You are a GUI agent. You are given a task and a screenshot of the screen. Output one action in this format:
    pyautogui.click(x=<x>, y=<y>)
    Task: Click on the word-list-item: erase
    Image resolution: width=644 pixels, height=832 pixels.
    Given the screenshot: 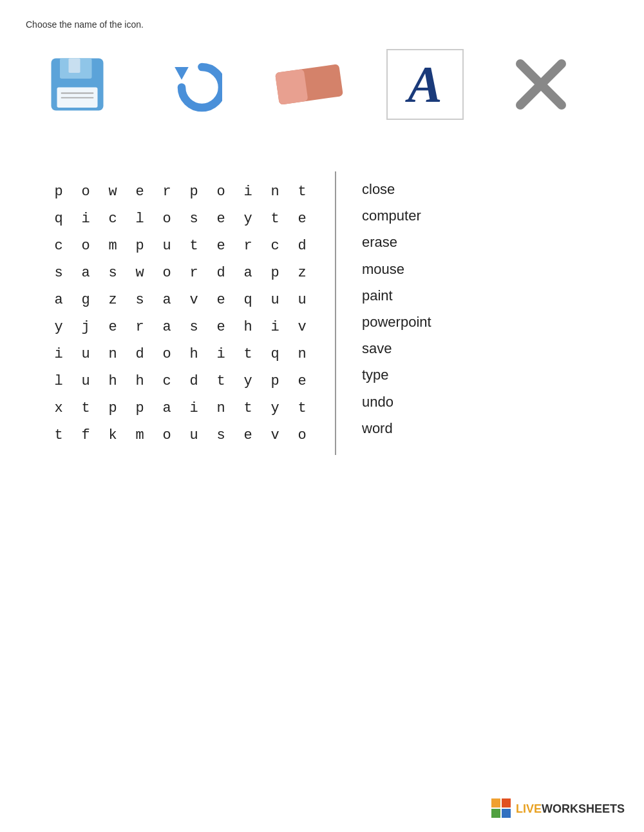 What is the action you would take?
    pyautogui.click(x=397, y=242)
    